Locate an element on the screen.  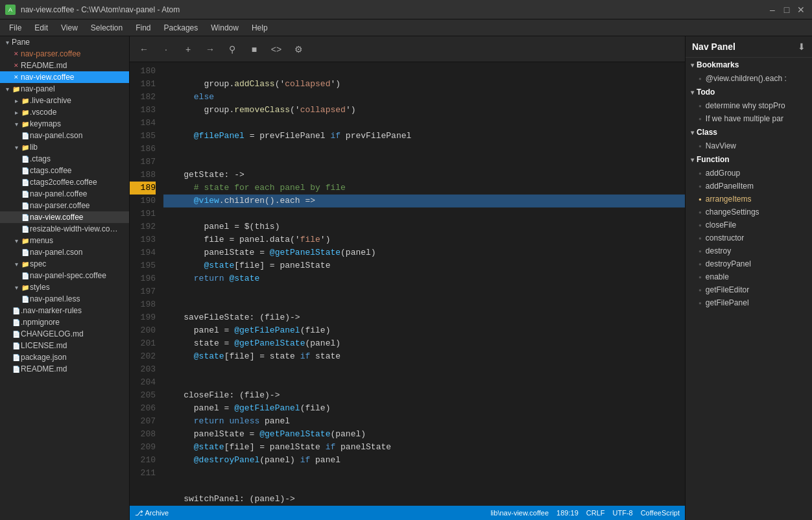
menu-file: File is located at coordinates (16, 28).